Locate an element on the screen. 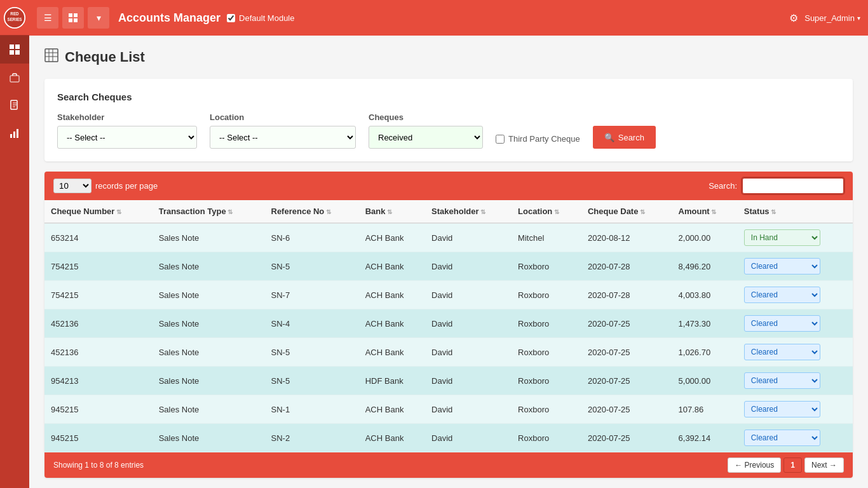  sidebar-item-dashboard is located at coordinates (15, 50).